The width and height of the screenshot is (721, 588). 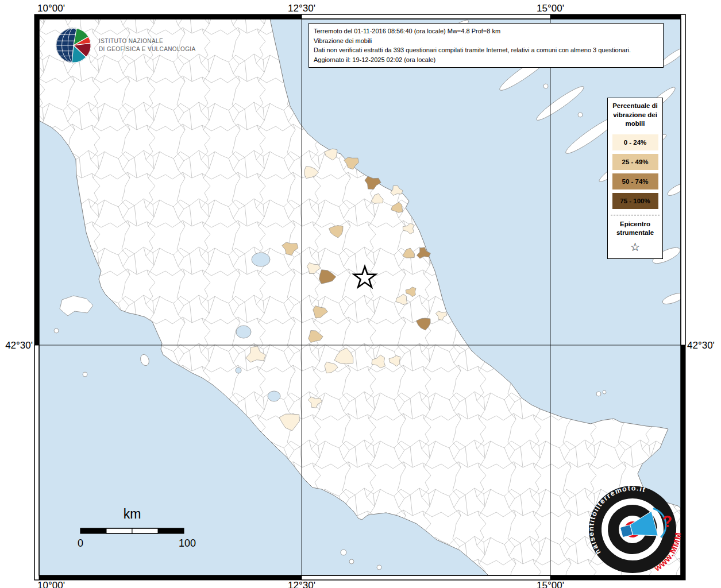 I want to click on ingv-logo: ISTITUTO NAZIONALE DI GEOFISICA E VULCAN…, so click(x=125, y=45).